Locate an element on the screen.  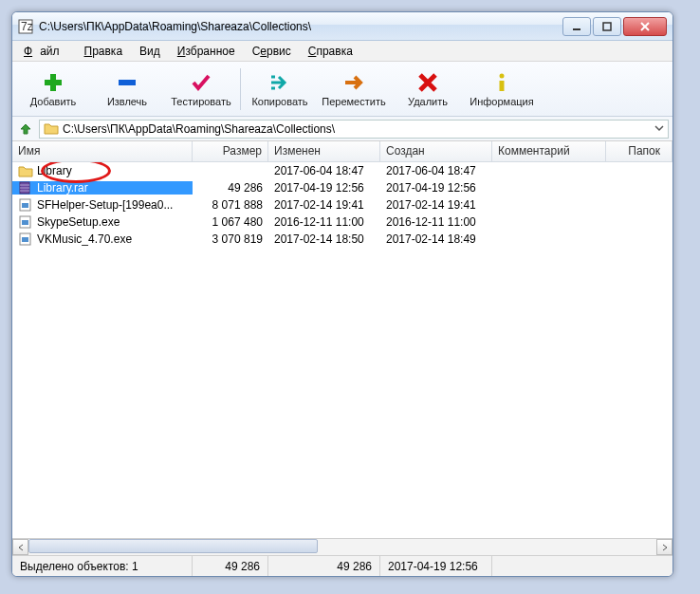
col-name: Имя is located at coordinates (102, 152).